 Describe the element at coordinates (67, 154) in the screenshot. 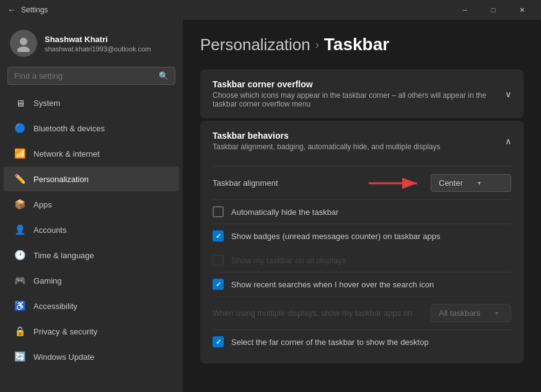

I see `nav-label-network: Network & internet` at that location.